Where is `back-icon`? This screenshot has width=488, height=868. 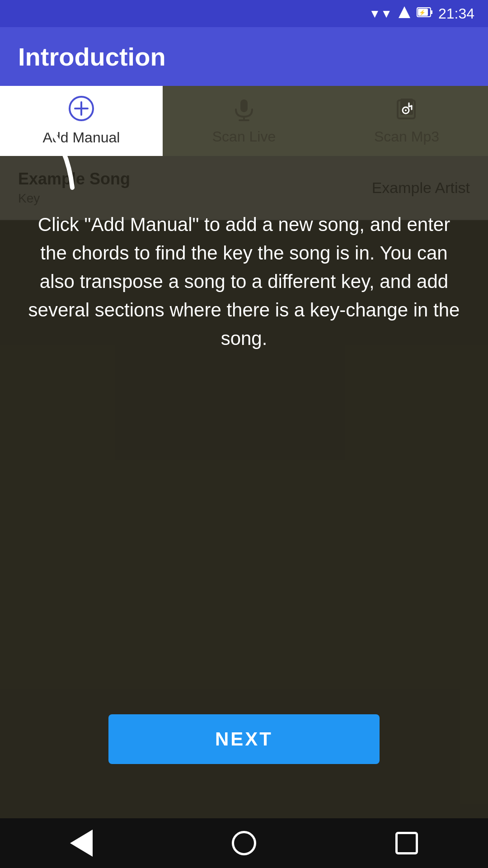 back-icon is located at coordinates (81, 843).